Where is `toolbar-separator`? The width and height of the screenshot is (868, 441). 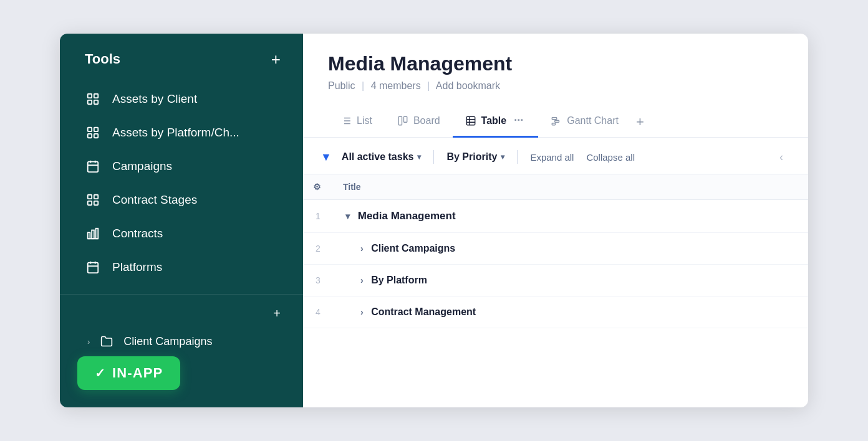
toolbar-separator is located at coordinates (434, 157).